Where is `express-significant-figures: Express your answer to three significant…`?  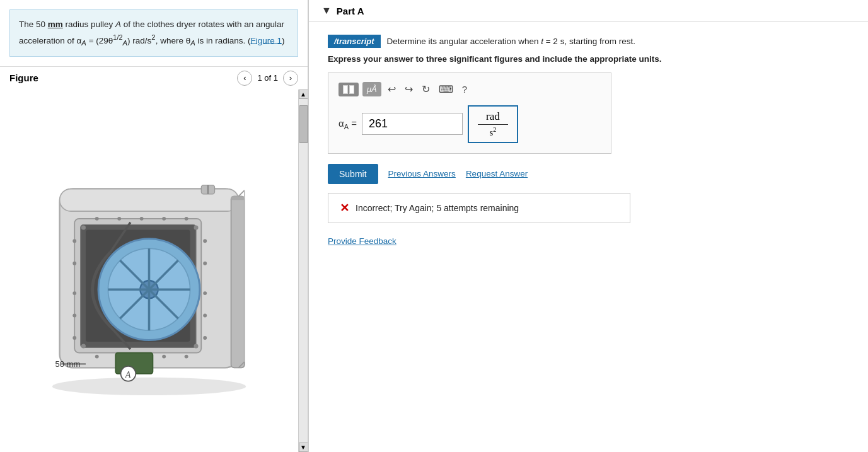 express-significant-figures: Express your answer to three significant… is located at coordinates (591, 59).